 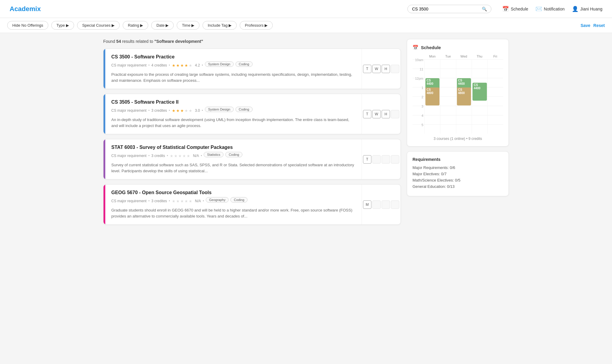 What do you see at coordinates (63, 25) in the screenshot?
I see `filter-type: Type ▶` at bounding box center [63, 25].